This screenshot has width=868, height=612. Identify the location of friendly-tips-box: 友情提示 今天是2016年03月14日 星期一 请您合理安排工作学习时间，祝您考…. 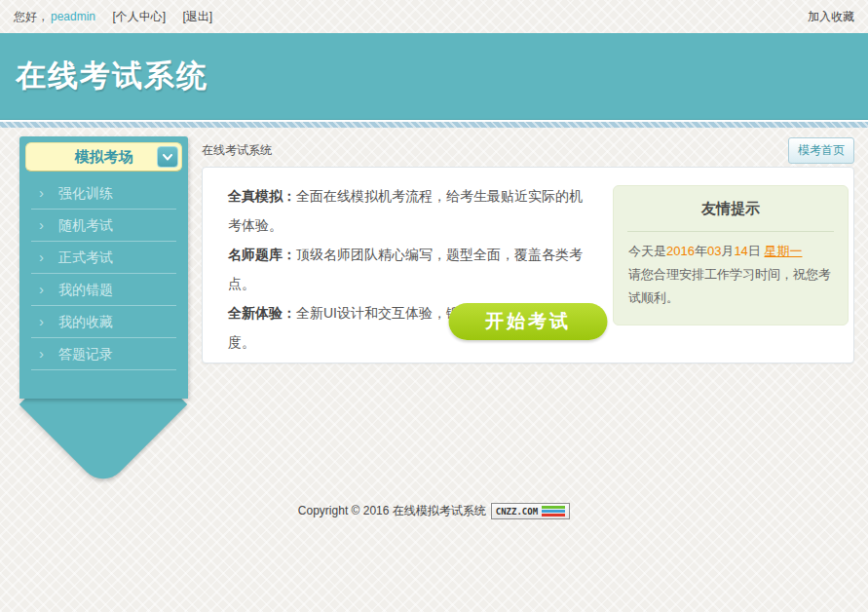
(731, 255).